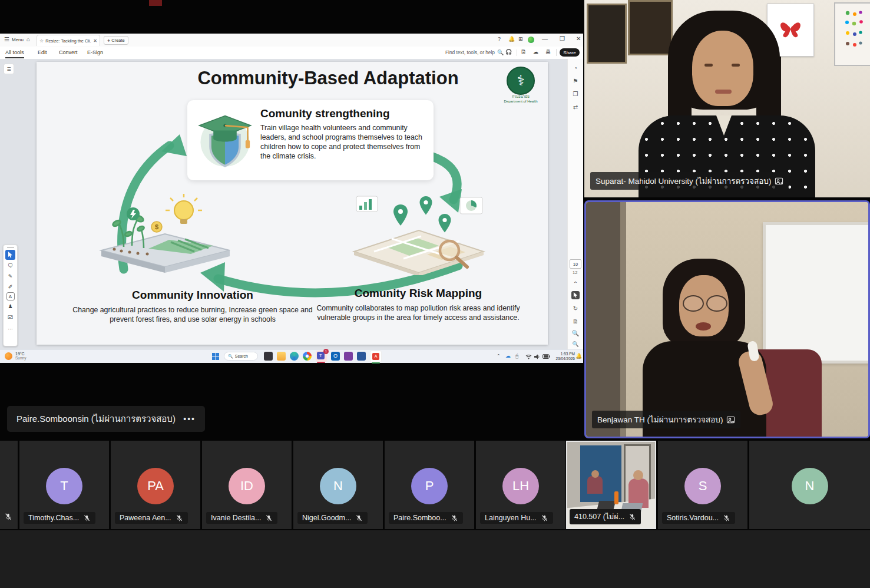 This screenshot has width=870, height=588. I want to click on tab-edit: Edit, so click(42, 52).